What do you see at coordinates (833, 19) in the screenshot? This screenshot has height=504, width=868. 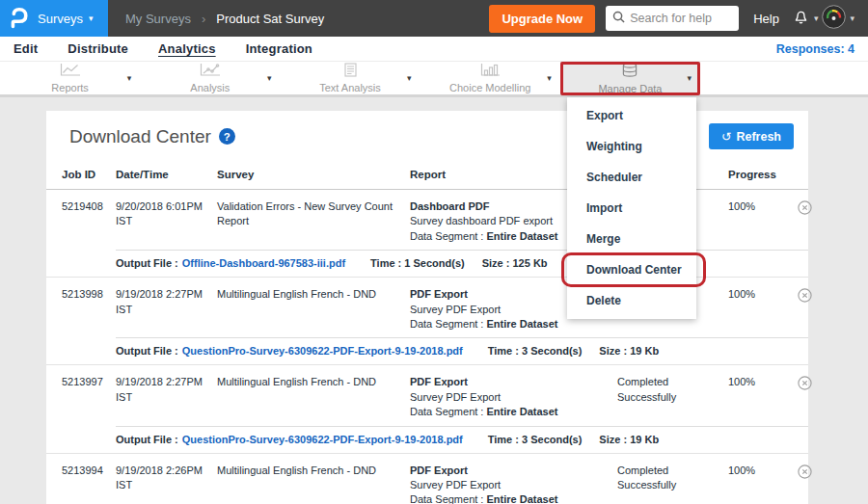 I see `avatar` at bounding box center [833, 19].